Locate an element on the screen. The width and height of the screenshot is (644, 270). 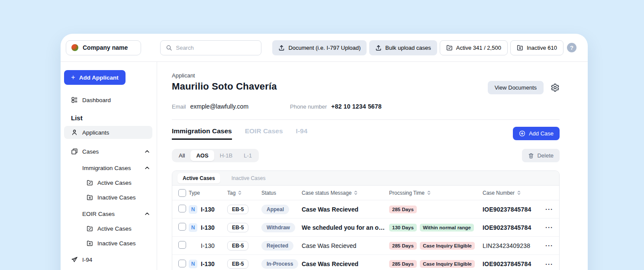
help-icon: ? is located at coordinates (572, 48).